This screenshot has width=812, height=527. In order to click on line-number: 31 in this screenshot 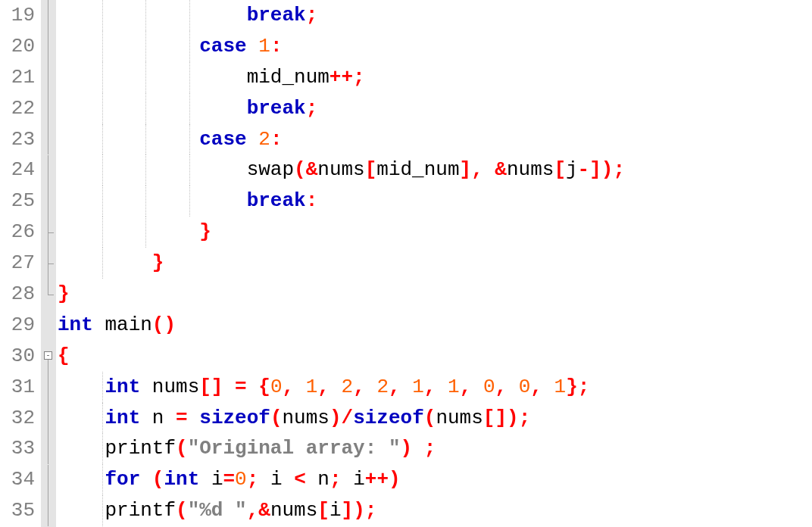, I will do `click(17, 388)`.